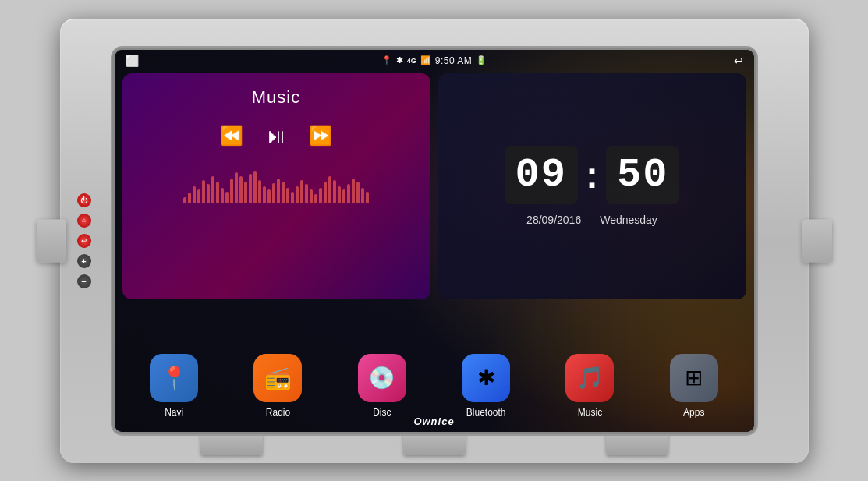 The image size is (868, 481). I want to click on power-button: ⏻, so click(84, 200).